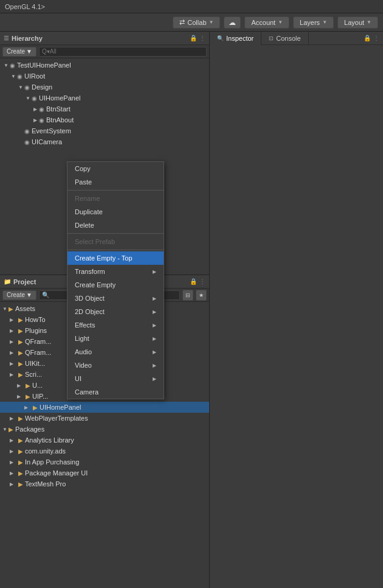 This screenshot has width=383, height=588. What do you see at coordinates (116, 280) in the screenshot?
I see `context-menu: CopyPasteRenameDuplicateDeleteSelect Pre…` at bounding box center [116, 280].